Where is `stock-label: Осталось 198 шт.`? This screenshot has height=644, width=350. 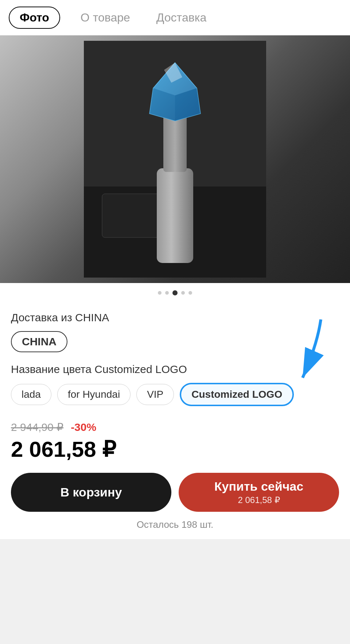
stock-label: Осталось 198 шт. is located at coordinates (175, 525).